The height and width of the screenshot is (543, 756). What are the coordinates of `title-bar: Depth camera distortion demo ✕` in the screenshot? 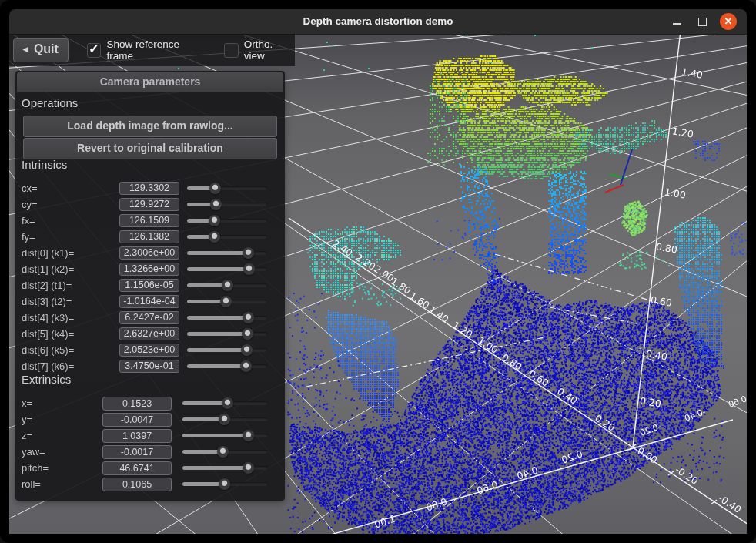 It's located at (378, 22).